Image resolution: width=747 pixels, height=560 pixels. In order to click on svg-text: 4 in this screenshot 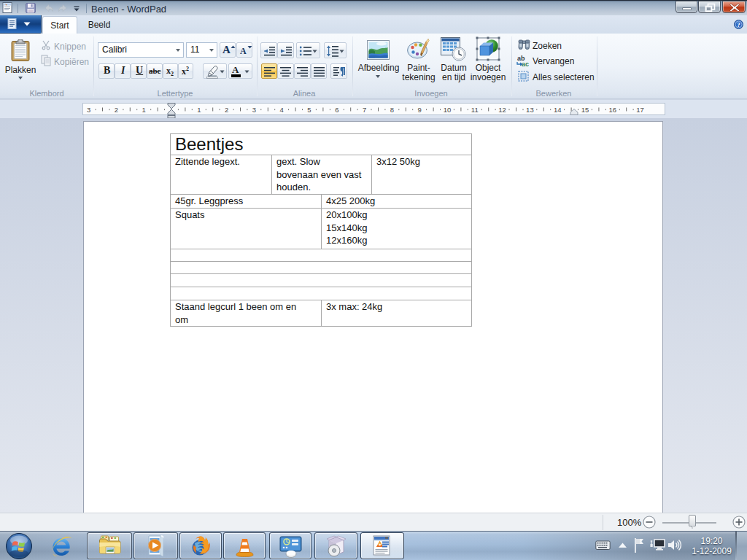, I will do `click(282, 109)`.